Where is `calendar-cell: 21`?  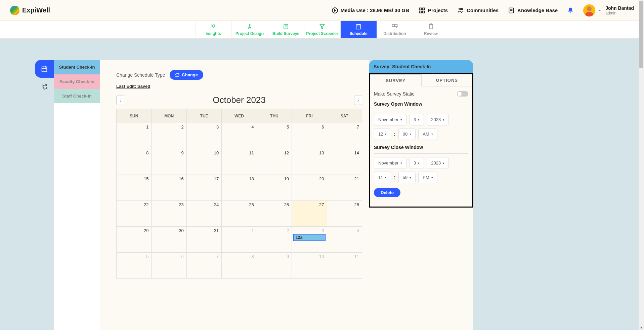 calendar-cell: 21 is located at coordinates (344, 188).